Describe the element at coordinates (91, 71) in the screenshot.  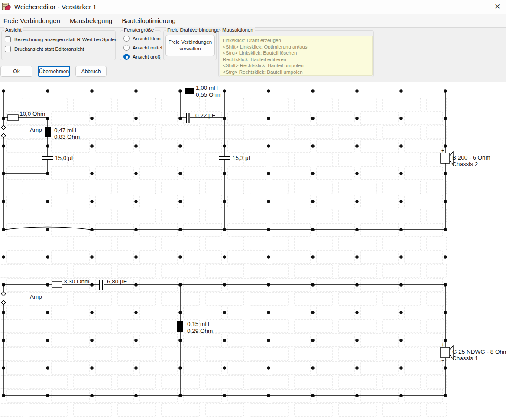
I see `abbruch-button: Abbruch` at that location.